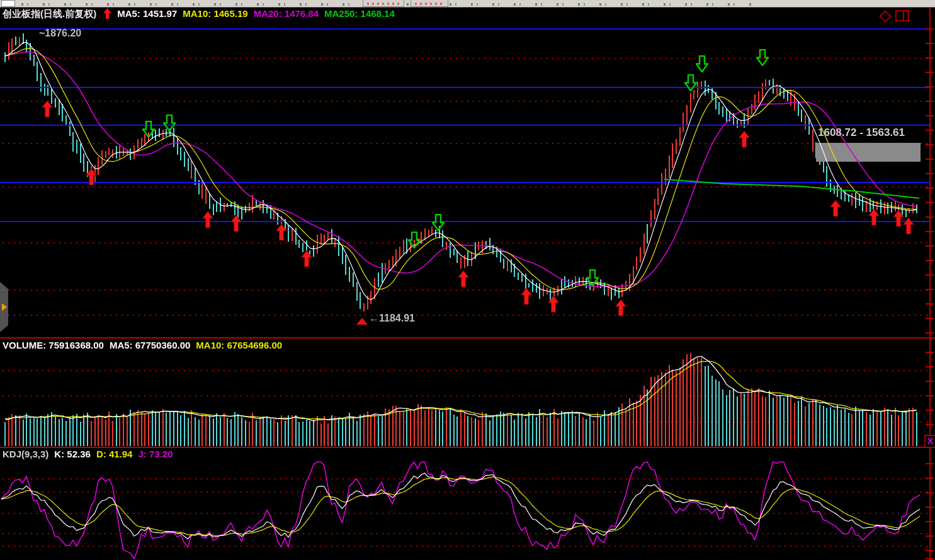 The image size is (935, 560). What do you see at coordinates (8, 4) in the screenshot?
I see `toolbar-input` at bounding box center [8, 4].